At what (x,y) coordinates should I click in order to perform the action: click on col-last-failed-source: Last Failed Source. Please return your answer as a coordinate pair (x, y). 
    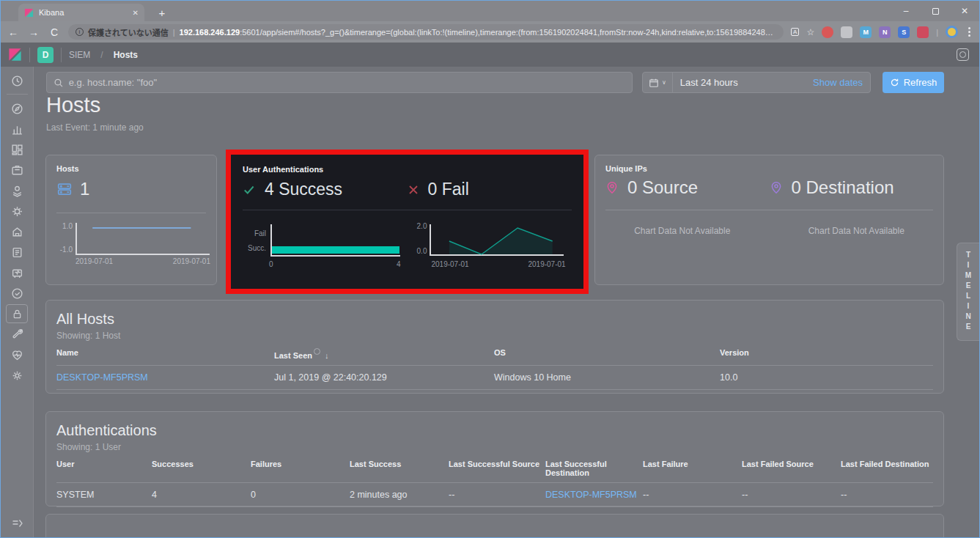
    Looking at the image, I should click on (792, 468).